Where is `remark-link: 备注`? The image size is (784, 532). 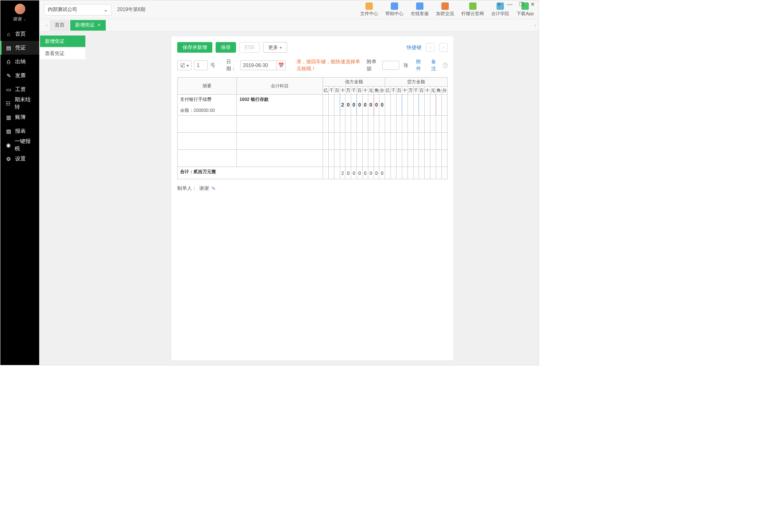 remark-link: 备注 is located at coordinates (435, 65).